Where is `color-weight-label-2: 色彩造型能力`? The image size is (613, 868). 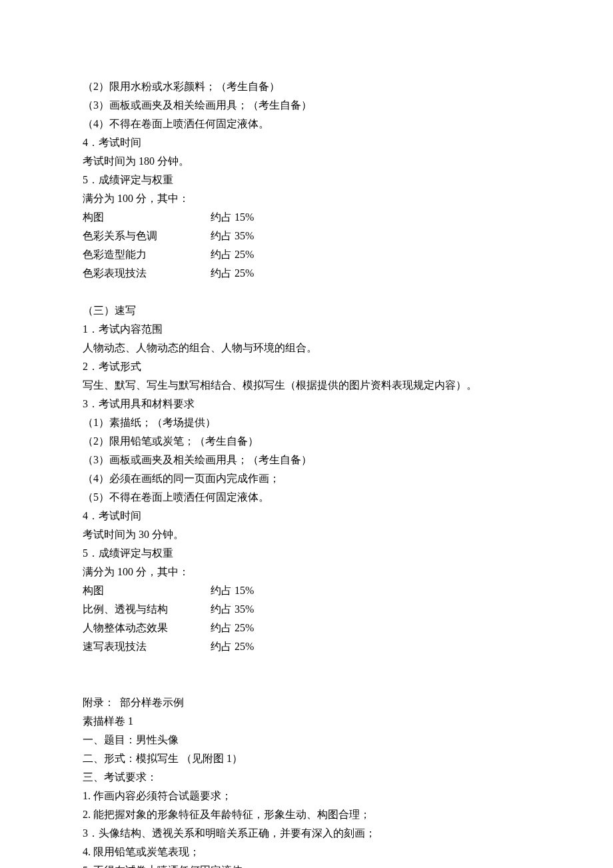
color-weight-label-2: 色彩造型能力 is located at coordinates (147, 255).